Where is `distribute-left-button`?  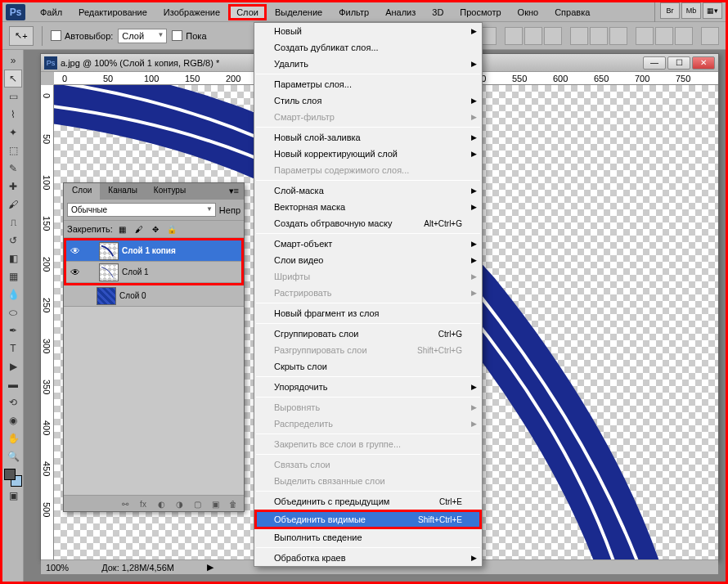
distribute-left-button is located at coordinates (645, 36).